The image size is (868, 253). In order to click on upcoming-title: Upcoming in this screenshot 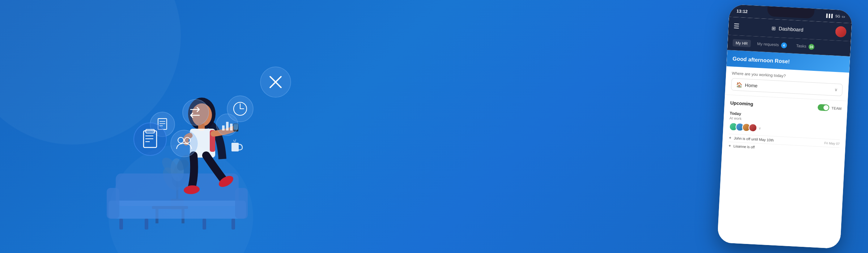, I will do `click(742, 103)`.